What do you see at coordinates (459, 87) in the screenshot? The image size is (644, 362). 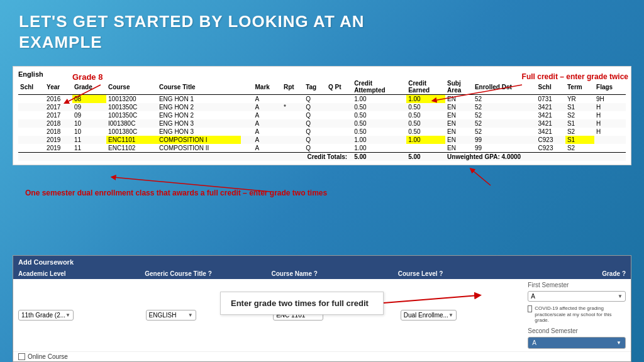 I see `col-subj: SubjArea` at bounding box center [459, 87].